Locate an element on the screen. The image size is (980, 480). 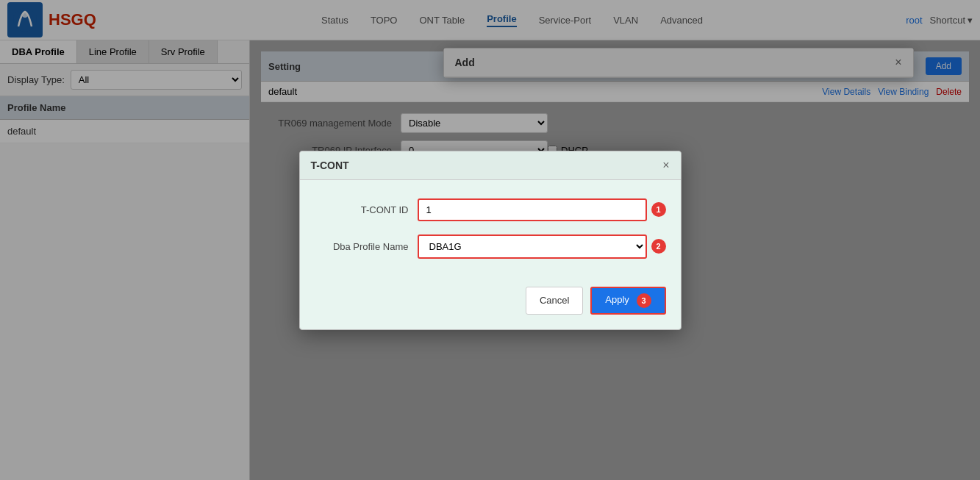
step-3-badge: 3 is located at coordinates (644, 301).